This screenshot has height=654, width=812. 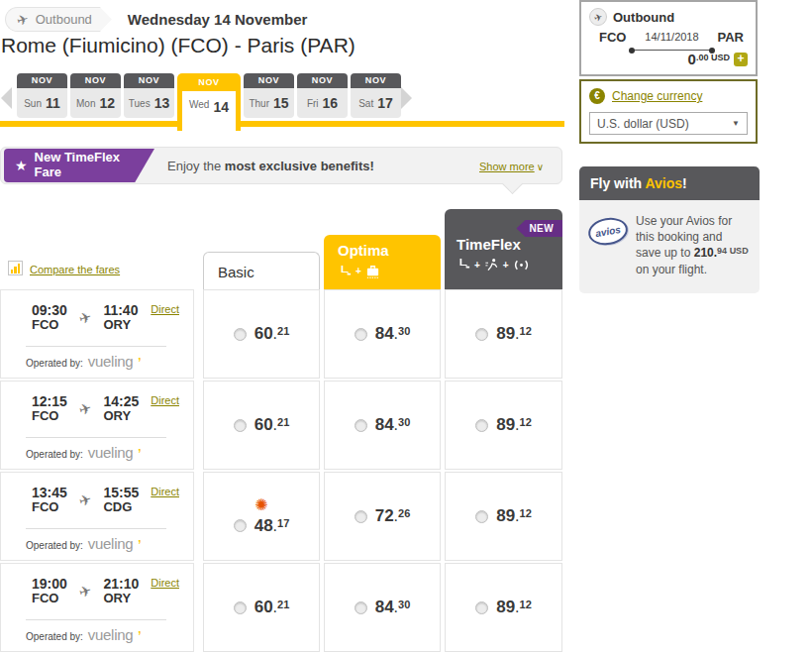 I want to click on timeflex-banner: ★ New TimeFlex Fare Enjoy the most exclu…, so click(x=281, y=165).